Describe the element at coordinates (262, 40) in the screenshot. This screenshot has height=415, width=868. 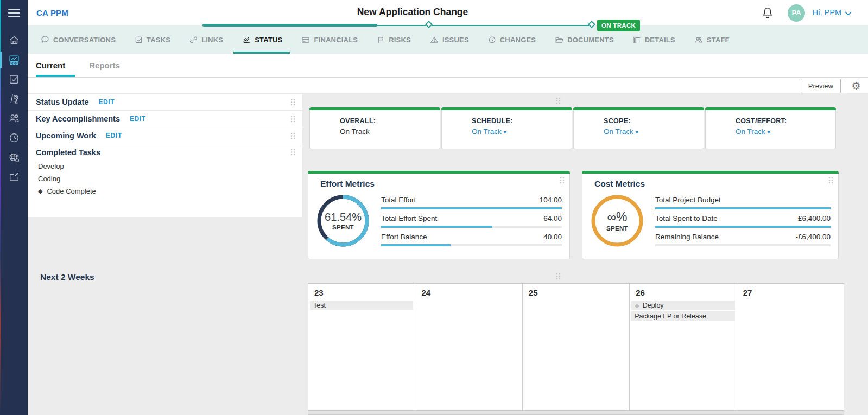
I see `tab-status: STATUS` at that location.